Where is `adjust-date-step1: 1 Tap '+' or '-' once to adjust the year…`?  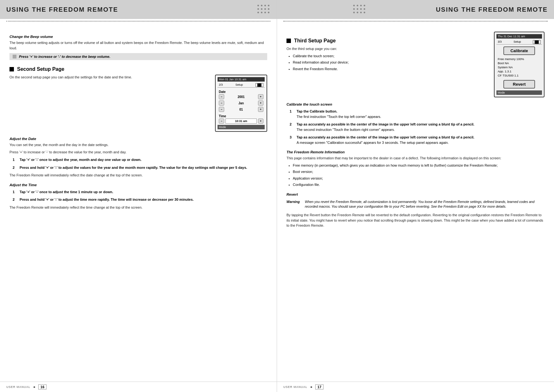
adjust-date-step1: 1 Tap '+' or '-' once to adjust the year… is located at coordinates (140, 160).